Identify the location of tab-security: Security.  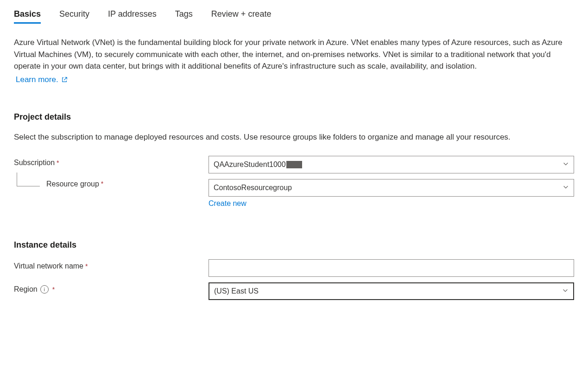
(74, 17).